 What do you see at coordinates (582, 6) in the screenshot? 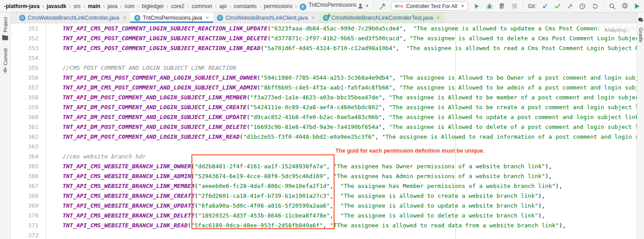
I see `history-icon` at bounding box center [582, 6].